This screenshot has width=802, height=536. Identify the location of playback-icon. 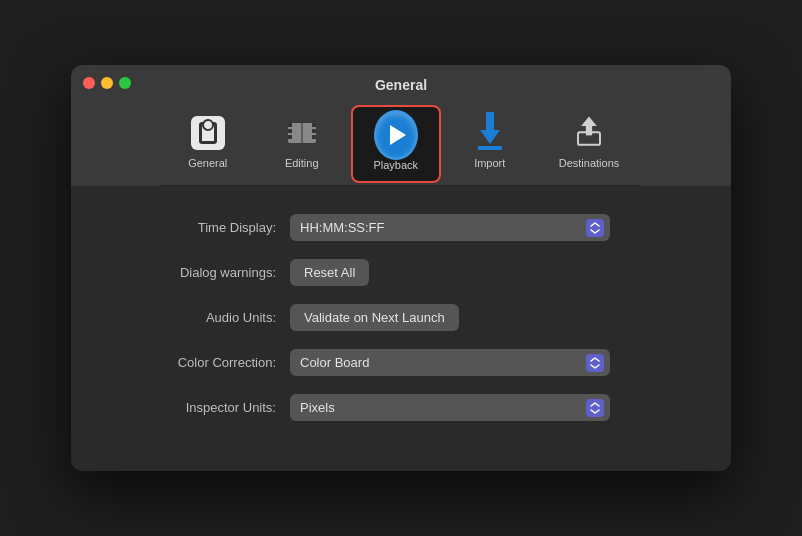
(396, 135).